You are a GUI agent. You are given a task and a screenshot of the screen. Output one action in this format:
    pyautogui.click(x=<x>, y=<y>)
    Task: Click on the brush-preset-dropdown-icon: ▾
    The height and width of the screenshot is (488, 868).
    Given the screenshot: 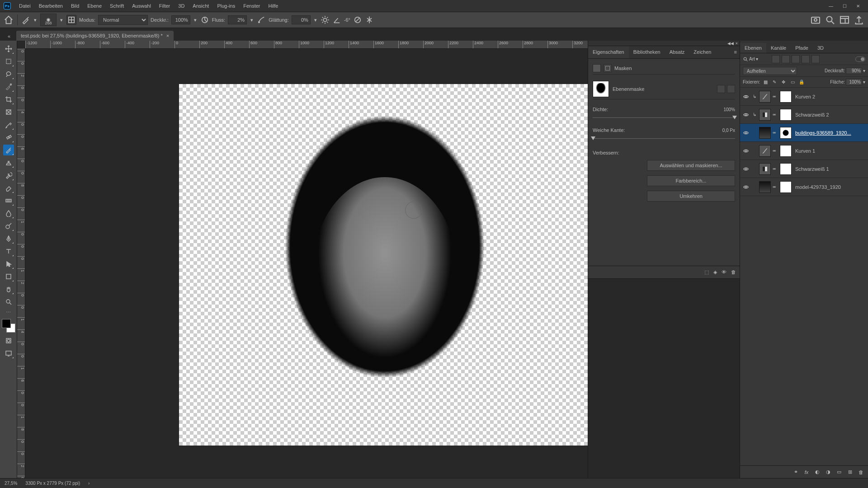 What is the action you would take?
    pyautogui.click(x=61, y=20)
    